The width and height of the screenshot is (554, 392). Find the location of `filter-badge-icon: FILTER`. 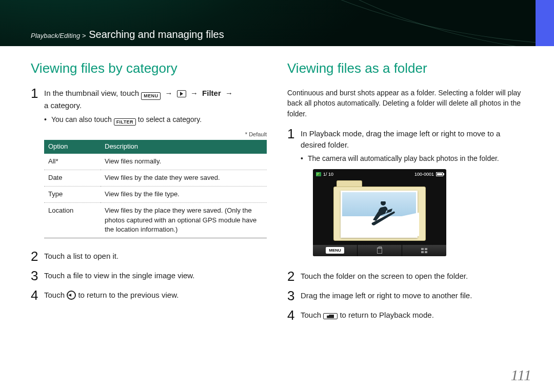

filter-badge-icon: FILTER is located at coordinates (125, 122).